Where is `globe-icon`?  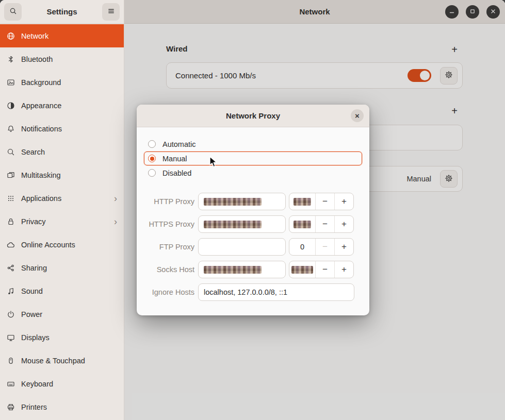 globe-icon is located at coordinates (11, 36).